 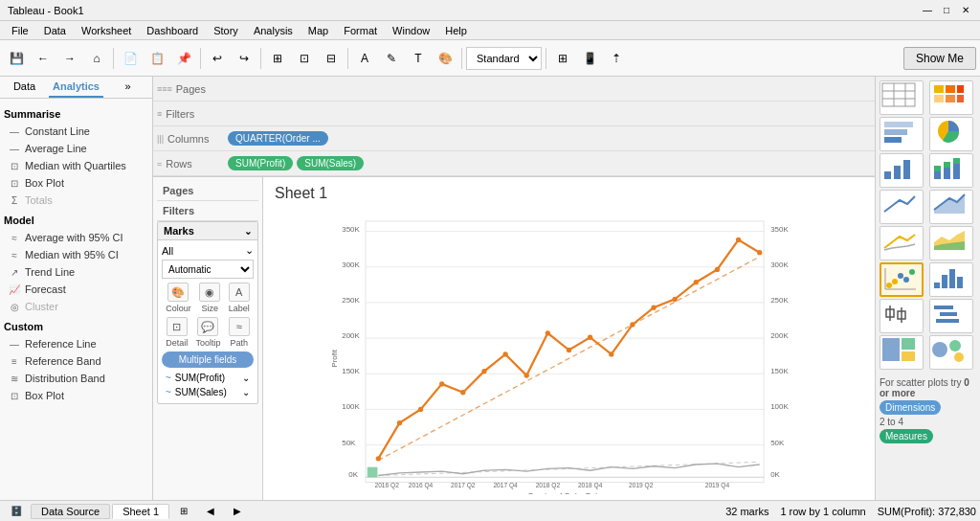 I want to click on sidebar-item-average-line: — Average Line, so click(x=77, y=148).